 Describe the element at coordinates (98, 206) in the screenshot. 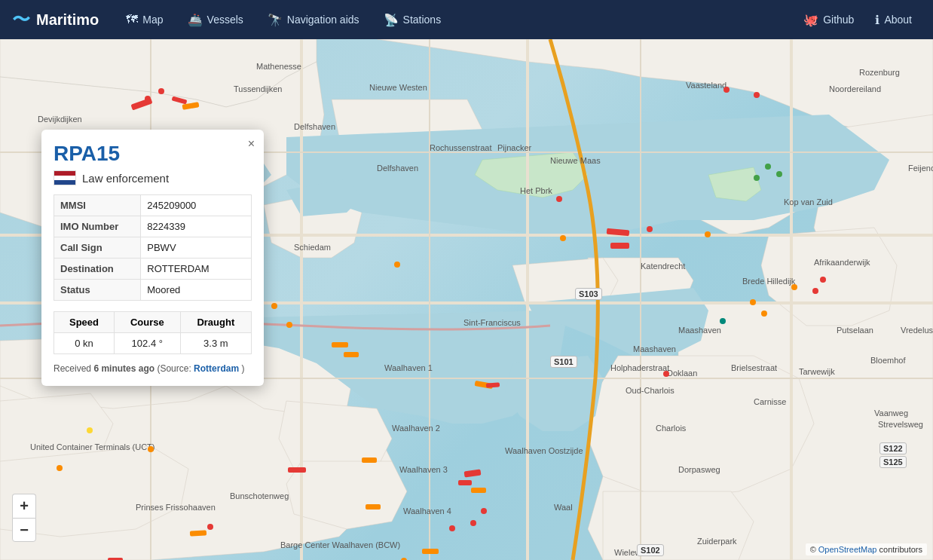

I see `info-label: MMSI` at that location.